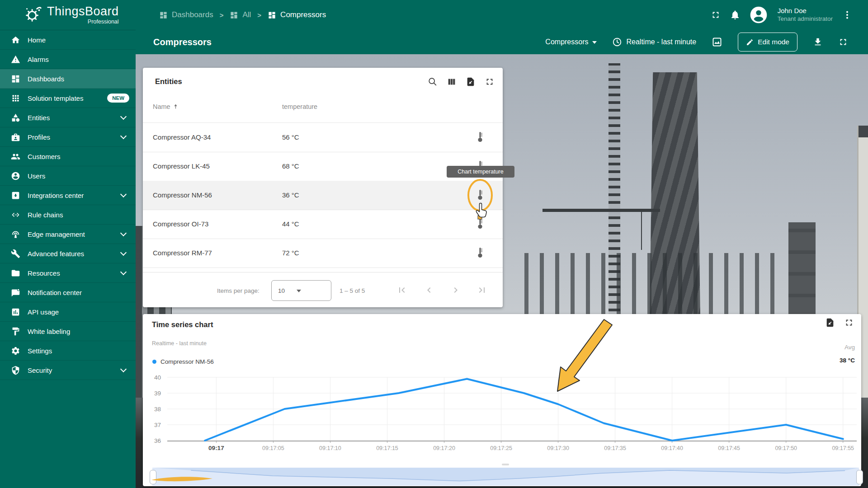  What do you see at coordinates (216, 448) in the screenshot?
I see `svg-text: 09:17` at bounding box center [216, 448].